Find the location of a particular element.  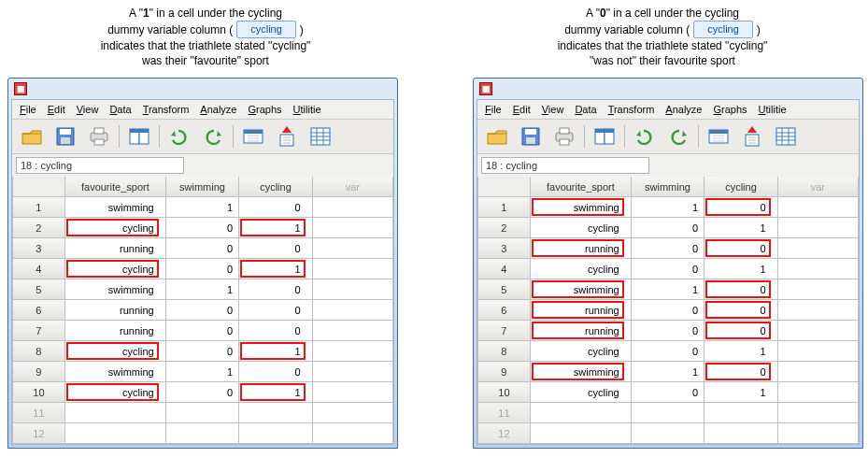

variables-button is located at coordinates (320, 136).